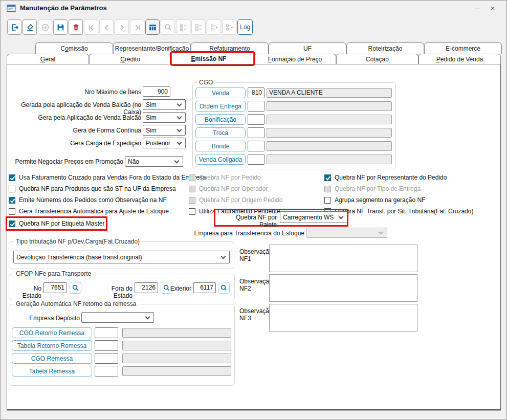 This screenshot has height=420, width=507. I want to click on checkbox-quebra-nf-etiqueta-master: Quebra NF por Etiqueta Master, so click(56, 224).